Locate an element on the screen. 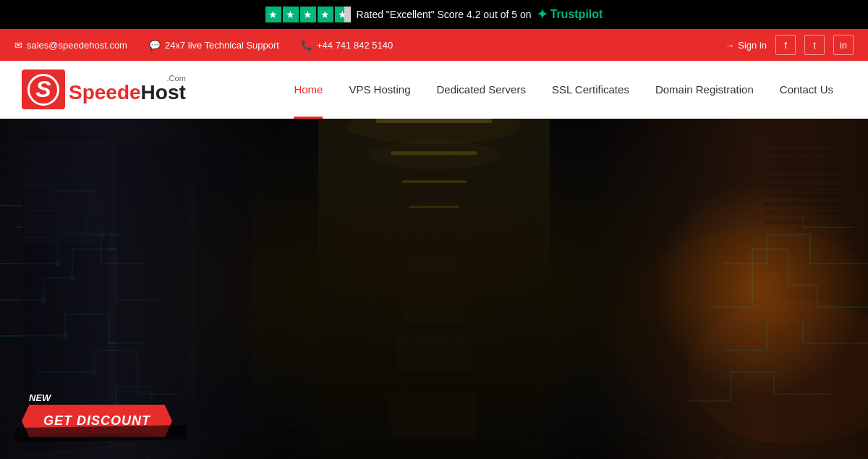 This screenshot has height=459, width=868. star-3: ★ is located at coordinates (308, 14).